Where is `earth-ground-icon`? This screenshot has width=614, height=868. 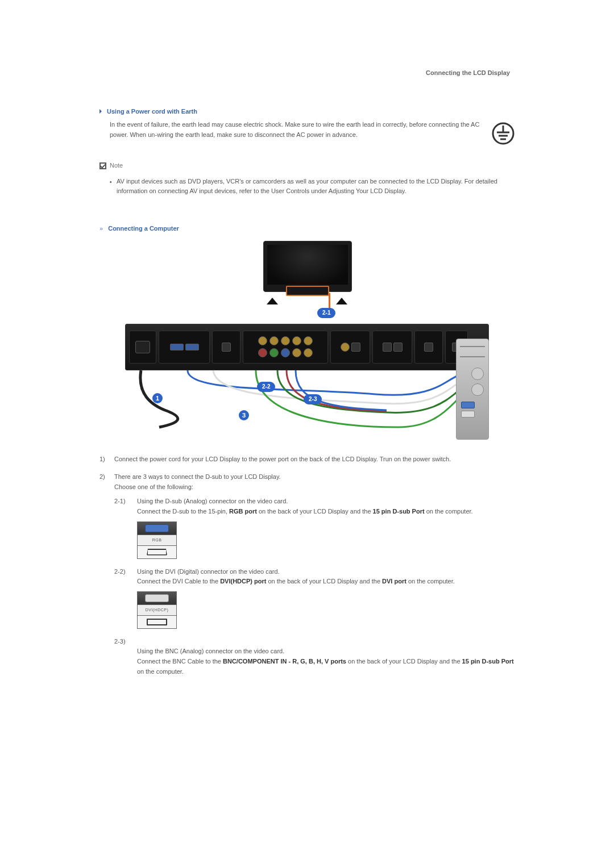
earth-ground-icon is located at coordinates (503, 133).